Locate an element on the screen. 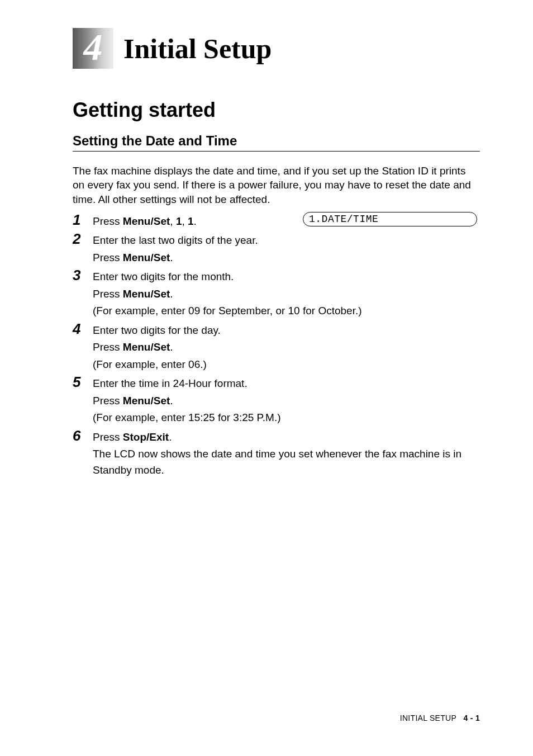 The image size is (533, 756). step-number: 6 is located at coordinates (83, 454).